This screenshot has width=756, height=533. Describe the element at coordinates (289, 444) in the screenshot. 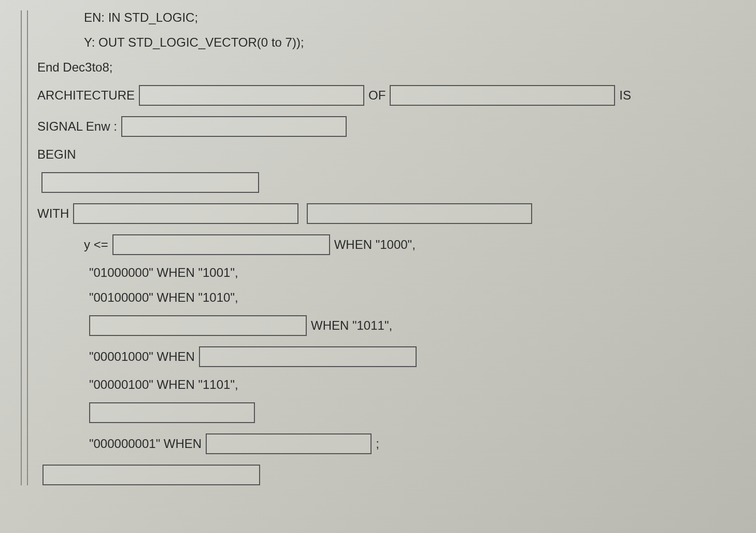

I see `blank-condition-others` at that location.